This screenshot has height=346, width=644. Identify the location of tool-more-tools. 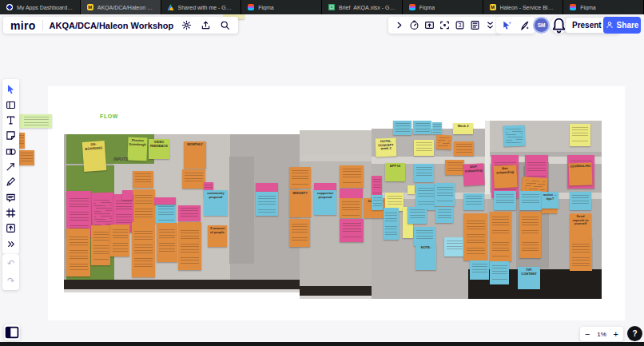
(11, 245).